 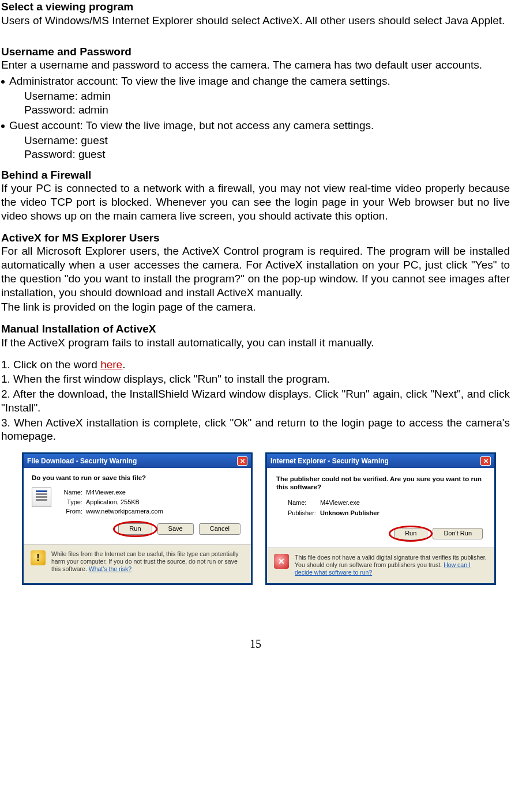 I want to click on from-value: www.networkipcamera.com, so click(x=125, y=511).